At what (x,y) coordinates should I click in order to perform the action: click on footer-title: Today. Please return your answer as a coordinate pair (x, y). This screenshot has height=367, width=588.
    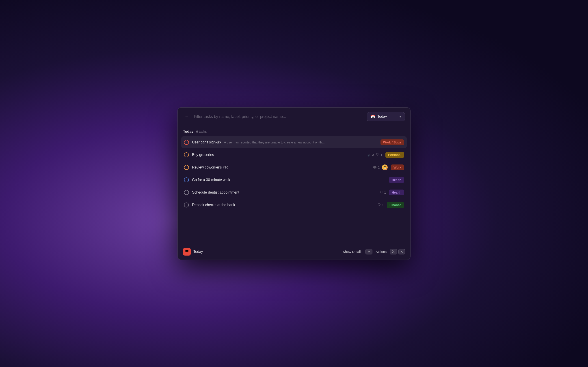
    Looking at the image, I should click on (268, 252).